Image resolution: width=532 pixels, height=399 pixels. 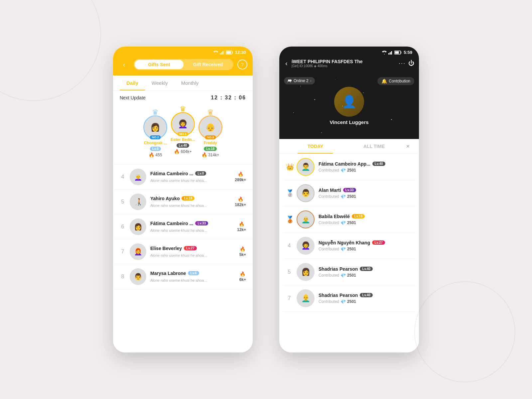 What do you see at coordinates (183, 277) in the screenshot?
I see `list-item: 8 👨 Marysa Labrone Lv.6 Alone raho useme…` at bounding box center [183, 277].